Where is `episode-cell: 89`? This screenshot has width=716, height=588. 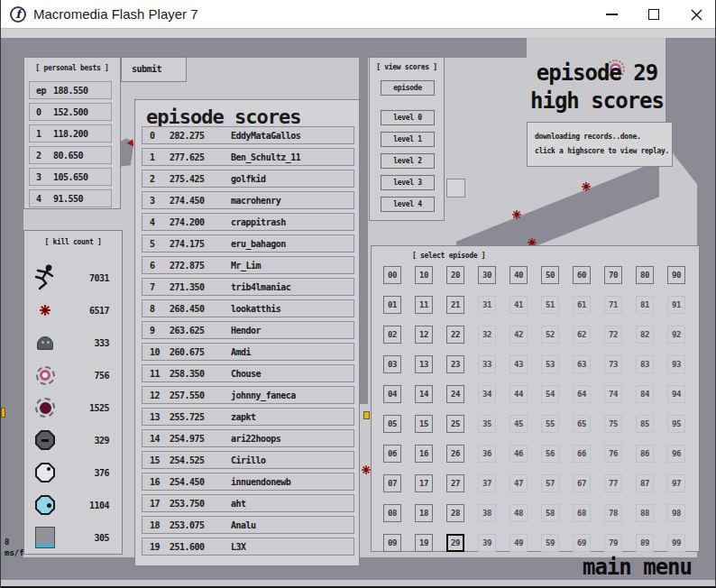 episode-cell: 89 is located at coordinates (645, 543).